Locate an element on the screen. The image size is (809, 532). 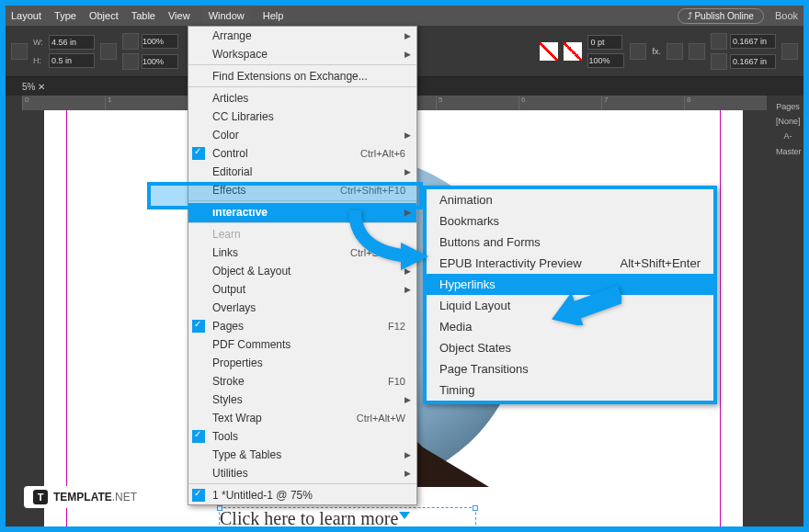
window-menu-item-articles: Articles is located at coordinates (302, 98).